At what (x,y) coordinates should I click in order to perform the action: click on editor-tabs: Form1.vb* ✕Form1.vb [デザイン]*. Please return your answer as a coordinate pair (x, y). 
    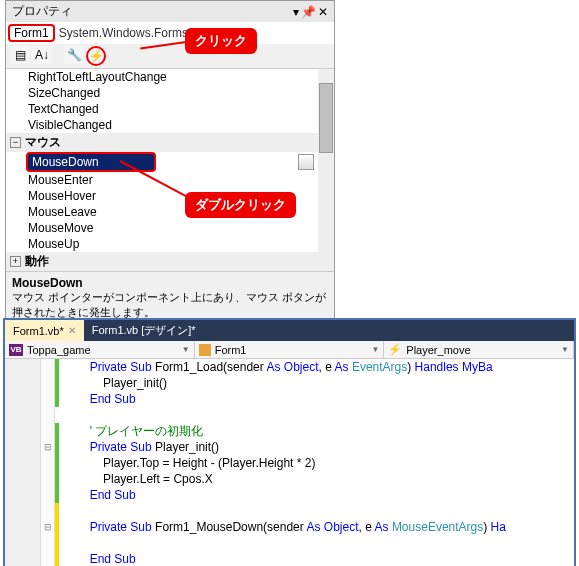
    Looking at the image, I should click on (290, 330).